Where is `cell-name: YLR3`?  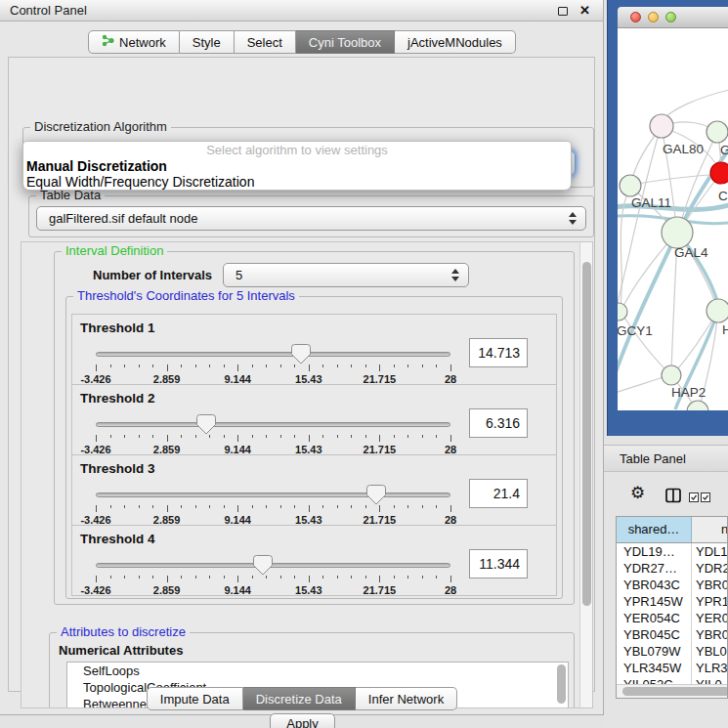
cell-name: YLR3 is located at coordinates (709, 668).